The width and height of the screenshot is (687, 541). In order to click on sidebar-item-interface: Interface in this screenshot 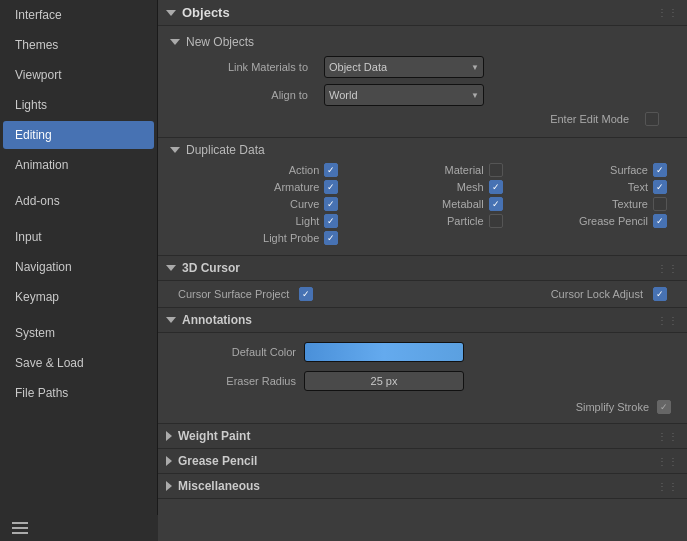, I will do `click(78, 15)`.